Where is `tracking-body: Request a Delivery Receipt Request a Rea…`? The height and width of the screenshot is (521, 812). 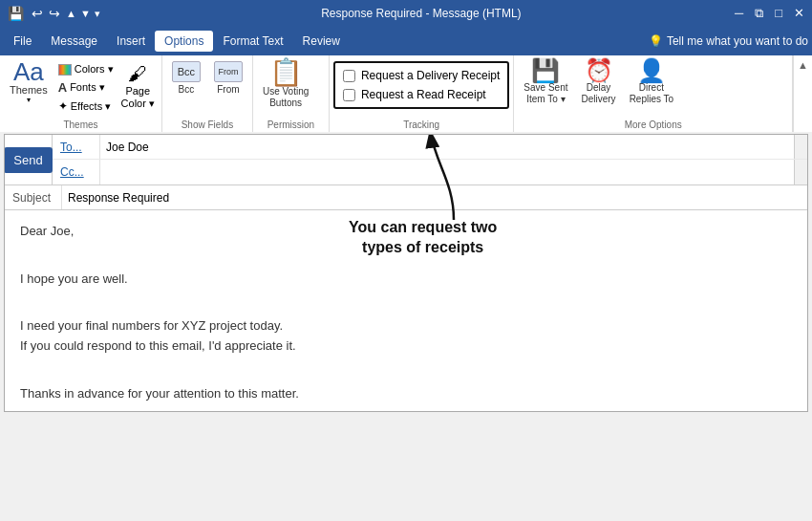
tracking-body: Request a Delivery Receipt Request a Rea… is located at coordinates (421, 88).